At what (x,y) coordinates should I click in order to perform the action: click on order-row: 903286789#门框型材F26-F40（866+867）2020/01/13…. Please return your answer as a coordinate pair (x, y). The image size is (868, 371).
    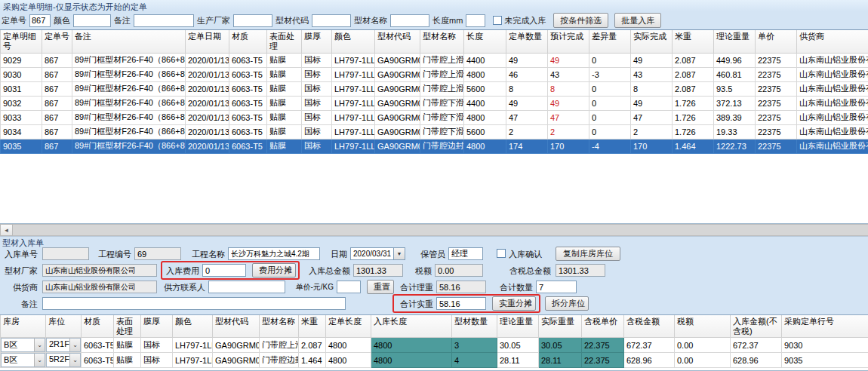
    Looking at the image, I should click on (435, 103).